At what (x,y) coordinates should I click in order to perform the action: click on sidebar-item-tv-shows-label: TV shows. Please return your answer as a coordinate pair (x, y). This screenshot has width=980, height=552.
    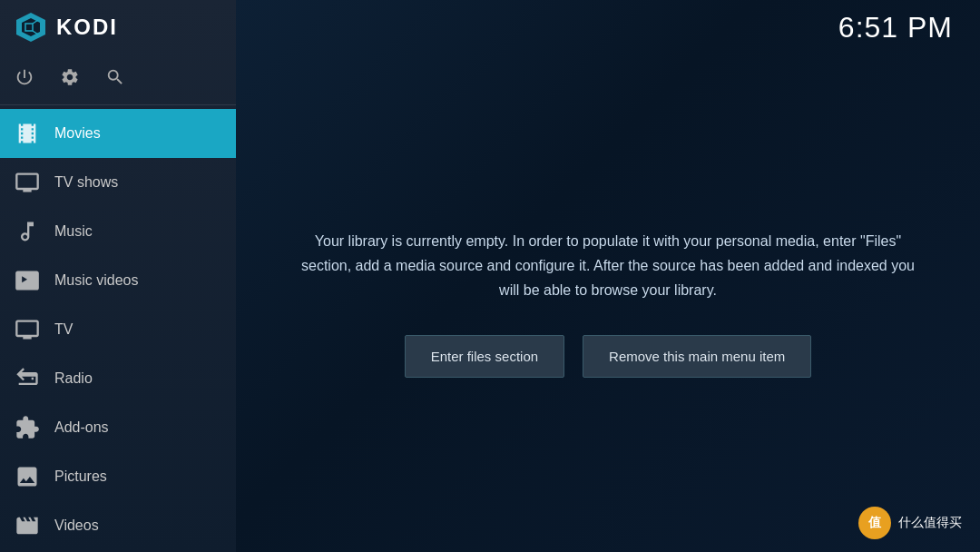
    Looking at the image, I should click on (86, 182).